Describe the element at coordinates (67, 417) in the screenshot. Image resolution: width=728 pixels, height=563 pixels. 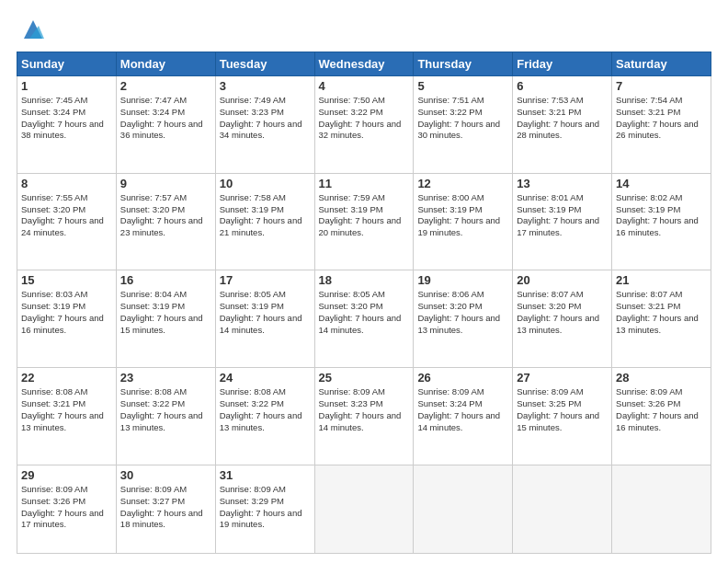
I see `calendar-cell: 22 Sunrise: 8:08 AMSunset: 3:21 PMDaylig…` at that location.